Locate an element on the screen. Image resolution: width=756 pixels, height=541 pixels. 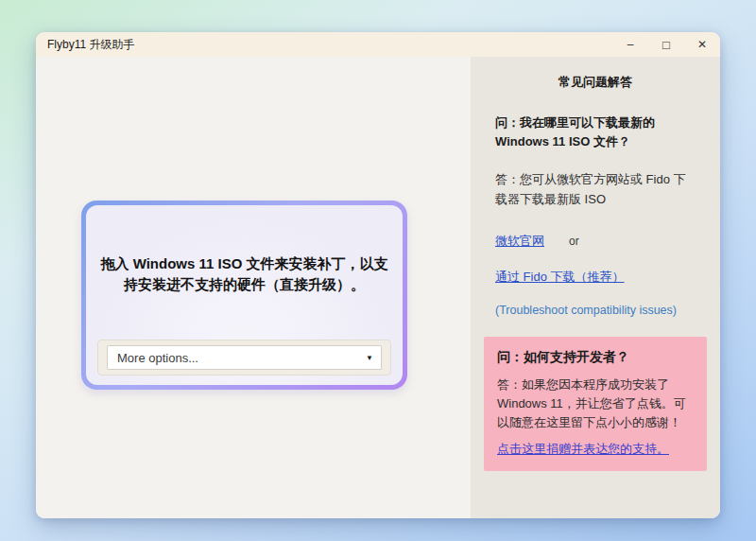
drop-instruction-text: 拖入 Windows 11 ISO 文件来安装补丁，以支 持安装进不支持的硬件（… is located at coordinates (244, 274).